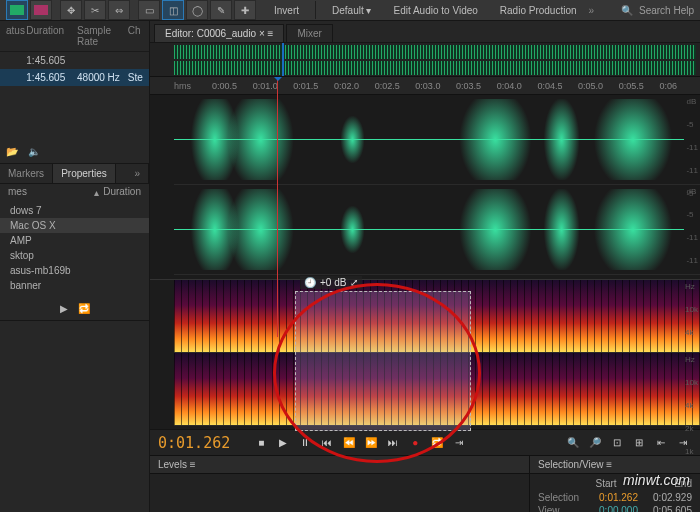  What do you see at coordinates (173, 10) in the screenshot?
I see `marquee-tool: ◫` at bounding box center [173, 10].